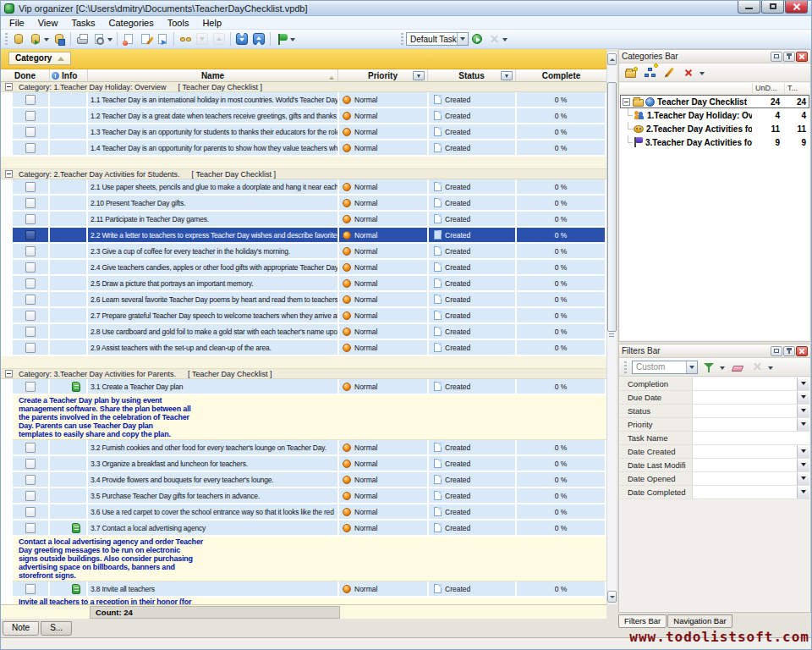 This screenshot has height=650, width=812. What do you see at coordinates (692, 367) in the screenshot?
I see `filter-preset-dropdown-icon` at bounding box center [692, 367].